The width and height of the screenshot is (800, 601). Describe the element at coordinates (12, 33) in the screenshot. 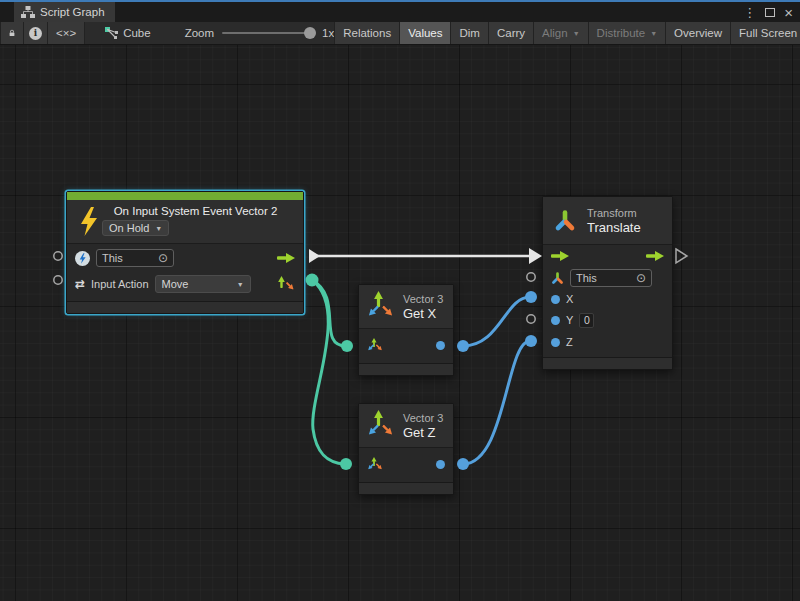

I see `lock-button` at that location.